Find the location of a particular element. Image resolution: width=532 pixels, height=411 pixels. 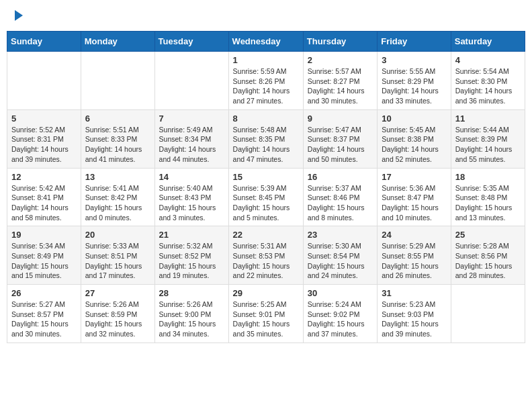

day-info: Sunrise: 5:26 AM Sunset: 9:00 PM Dayligh… is located at coordinates (192, 320).